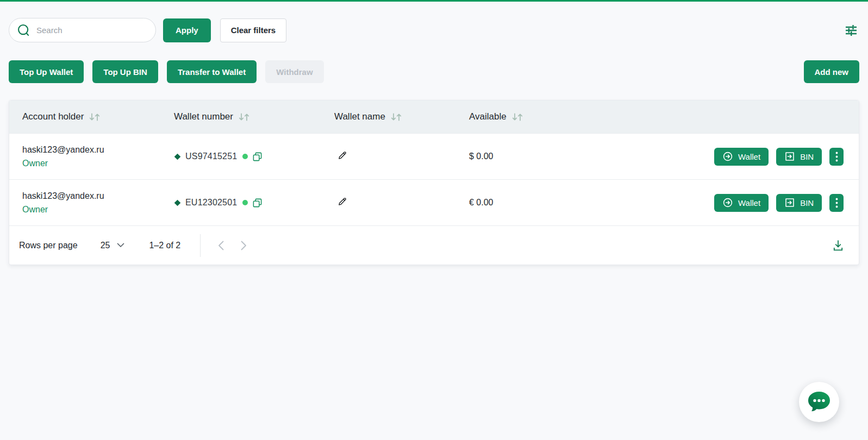  I want to click on add-new-button: Add new, so click(832, 72).